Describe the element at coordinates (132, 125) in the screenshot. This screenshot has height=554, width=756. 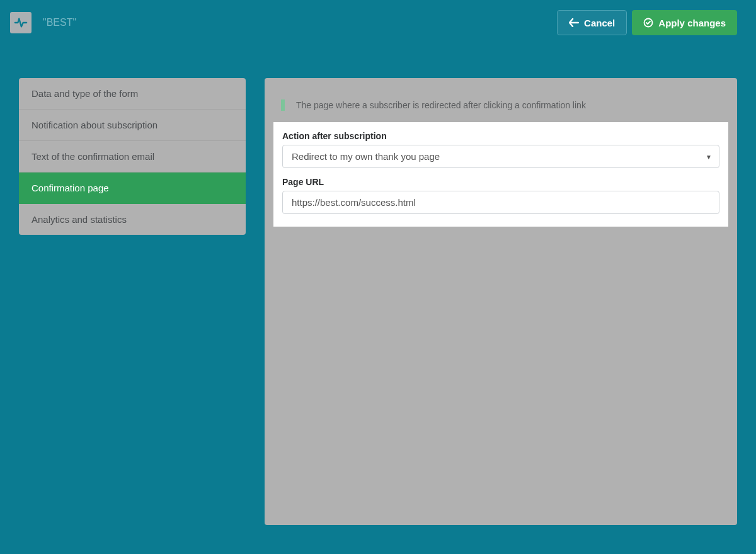
I see `sidebar-item-notification: Notification about subscription` at that location.